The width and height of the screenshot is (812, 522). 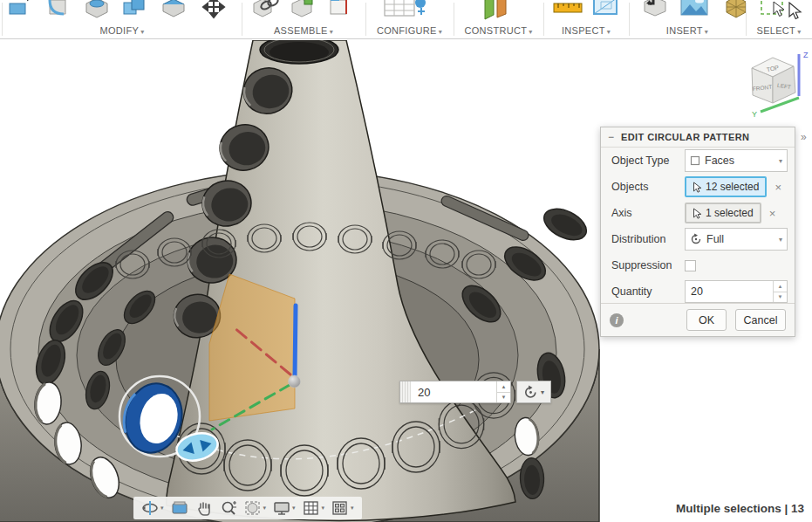 I want to click on construct-menu: CONSTRUCT▾, so click(x=499, y=31).